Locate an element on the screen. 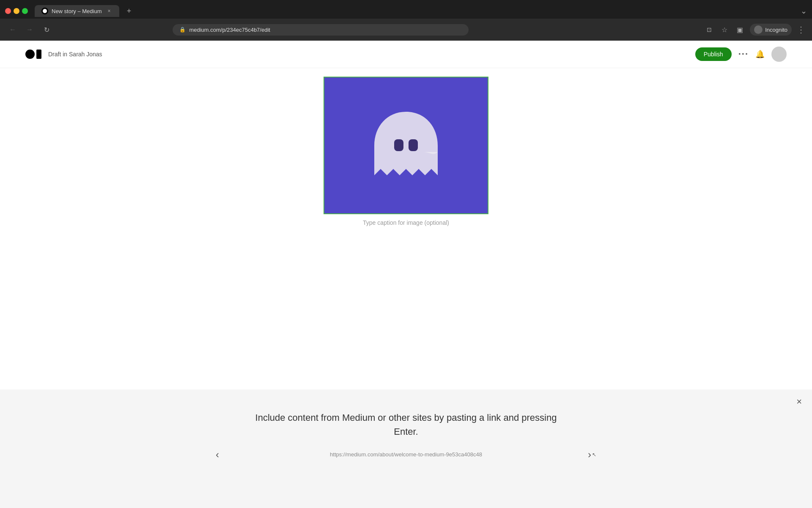 The image size is (812, 508). image-caption: Type caption for image (optional) is located at coordinates (406, 223).